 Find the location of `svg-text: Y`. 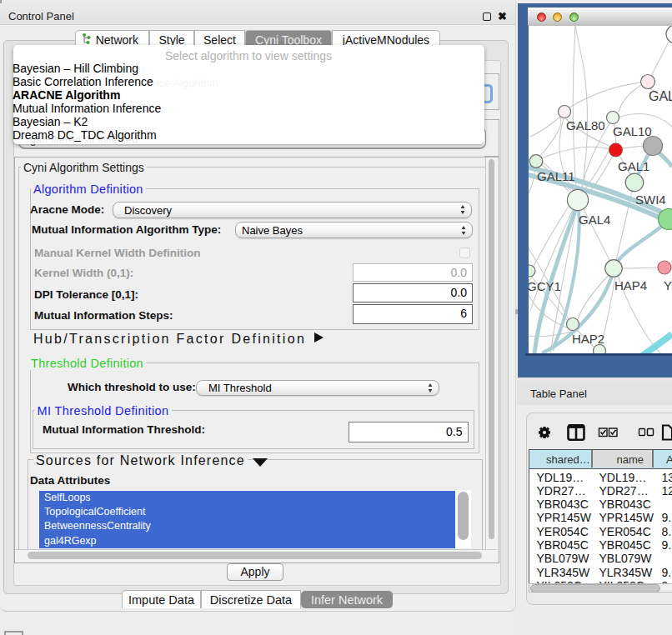

svg-text: Y is located at coordinates (668, 285).